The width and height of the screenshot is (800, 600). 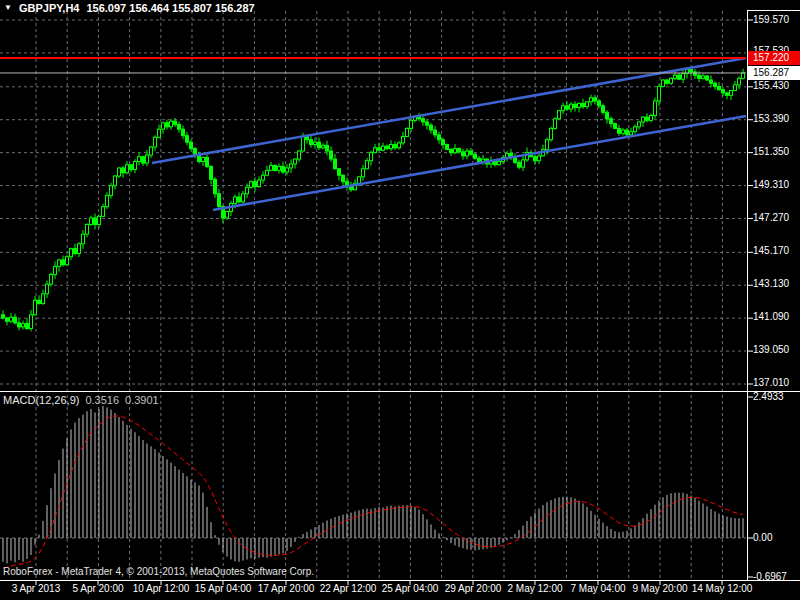 What do you see at coordinates (348, 588) in the screenshot?
I see `date-label: 22 Apr 12:00` at bounding box center [348, 588].